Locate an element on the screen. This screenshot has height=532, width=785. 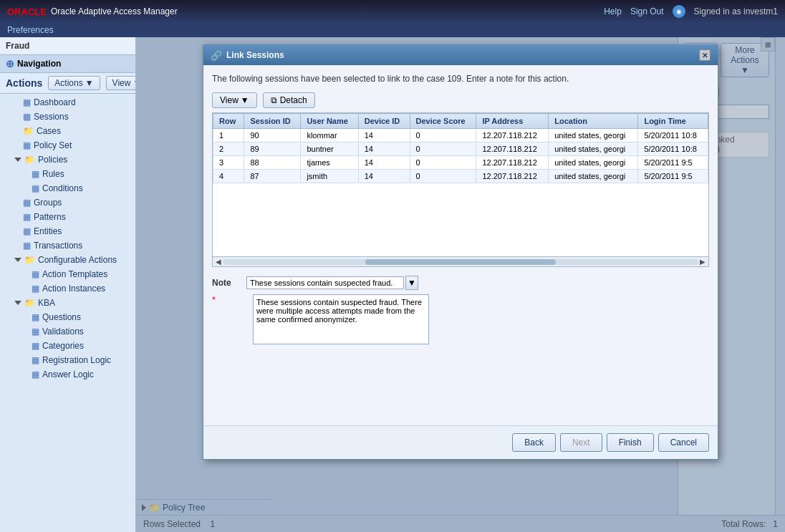
transactions-icon: ▦ is located at coordinates (27, 246).